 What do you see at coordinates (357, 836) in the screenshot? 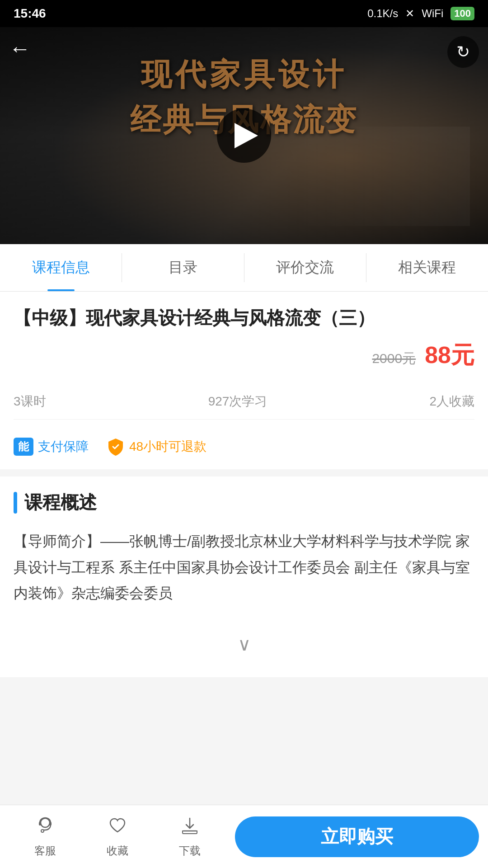
I see `buy-now-label: 立即购买` at bounding box center [357, 836].